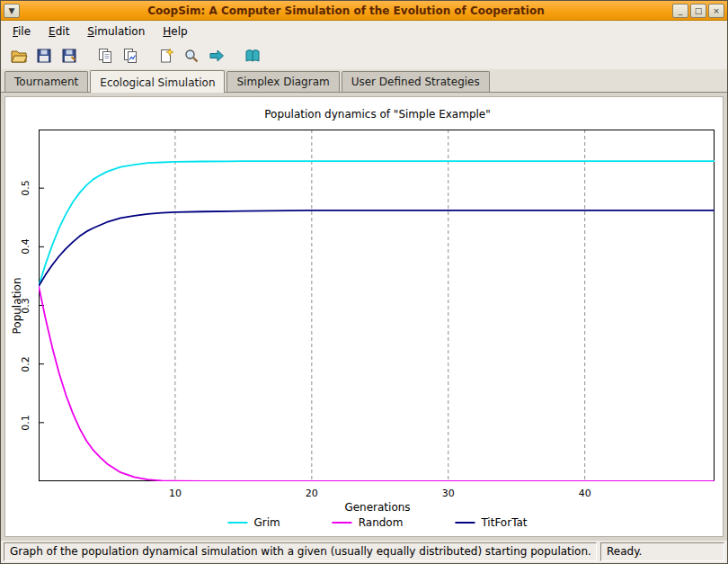 The image size is (728, 564). What do you see at coordinates (25, 247) in the screenshot?
I see `y-tick-label: 0.4` at bounding box center [25, 247].